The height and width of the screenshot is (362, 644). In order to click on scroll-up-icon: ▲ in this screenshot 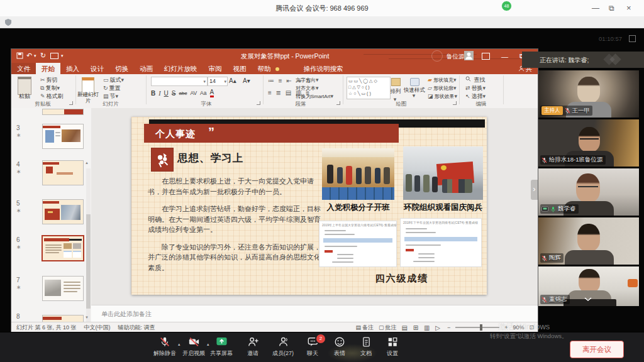, I will do `click(87, 163)`.